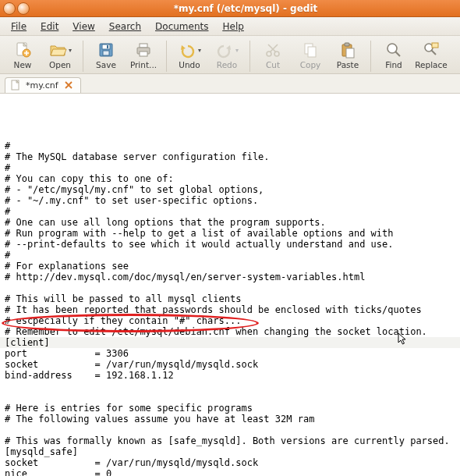 The width and height of the screenshot is (460, 476). I want to click on open-button: ▾ Open, so click(60, 55).